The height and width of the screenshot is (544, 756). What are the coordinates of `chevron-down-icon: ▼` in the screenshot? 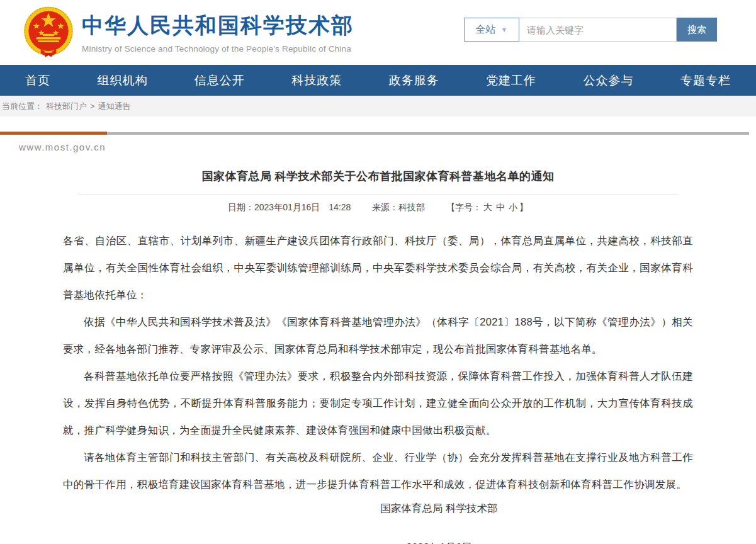 It's located at (505, 30).